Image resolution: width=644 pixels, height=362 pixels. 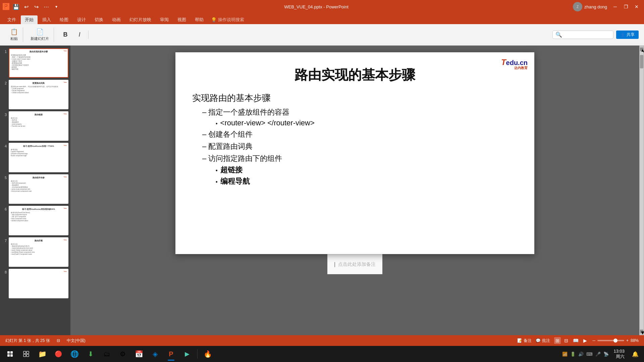 What do you see at coordinates (35, 284) in the screenshot?
I see `slide-thumb-8: 8 Tedu` at bounding box center [35, 284].